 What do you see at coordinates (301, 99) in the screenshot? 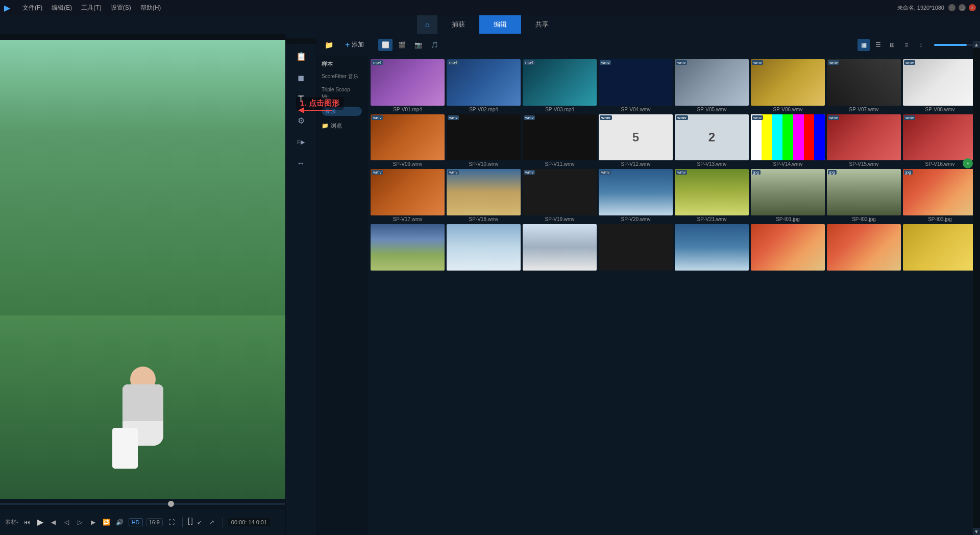
I see `tool-text: T` at bounding box center [301, 99].